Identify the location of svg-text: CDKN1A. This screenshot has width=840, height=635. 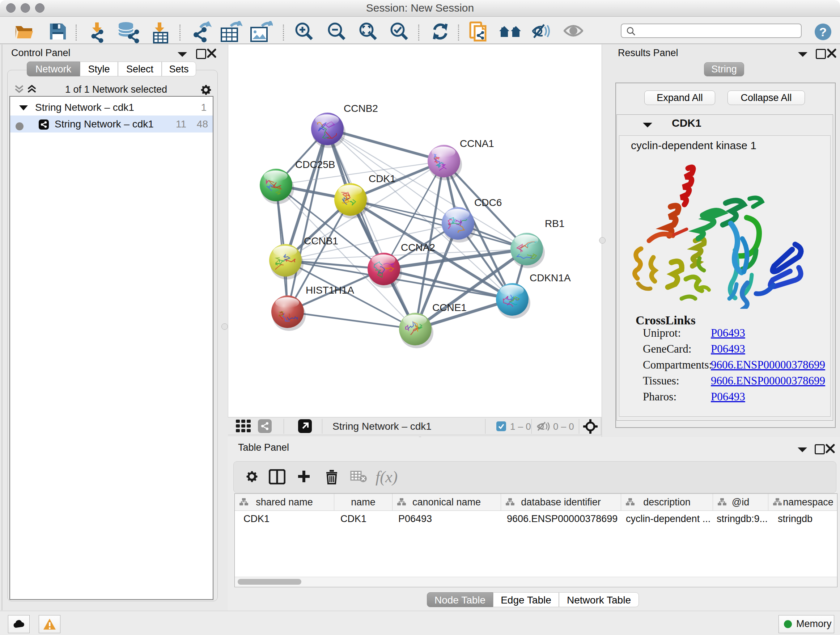
(550, 278).